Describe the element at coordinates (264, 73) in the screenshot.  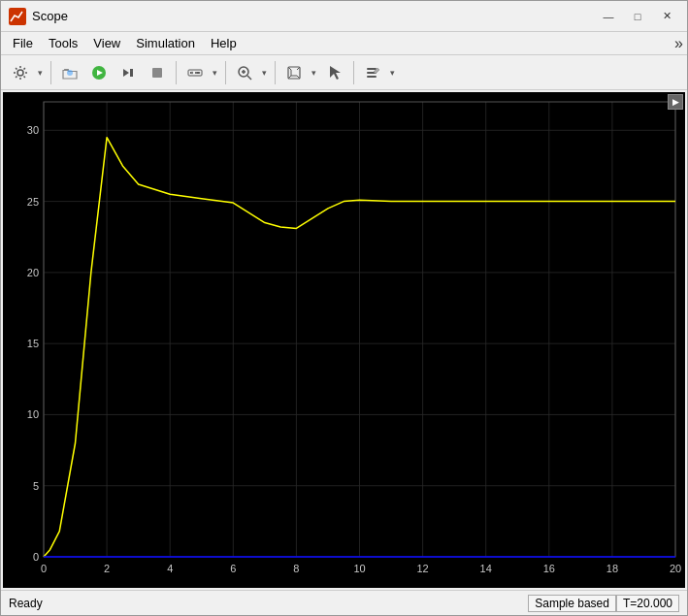
I see `zoom-dropdown-arrow: ▾` at that location.